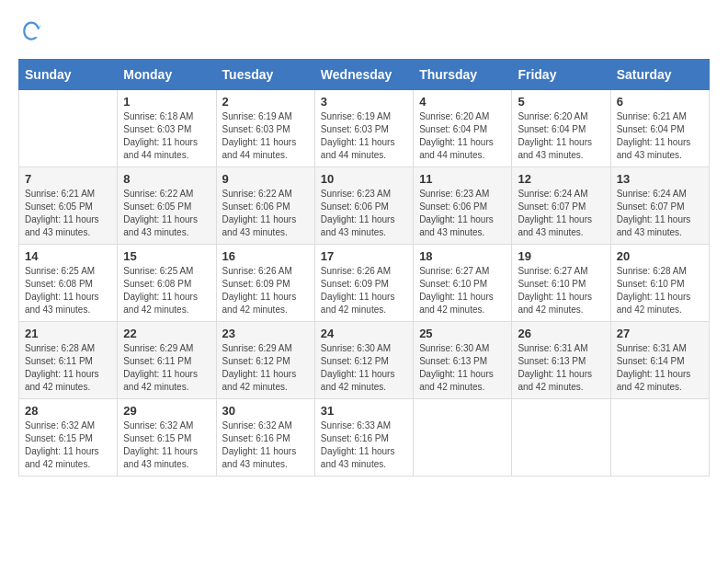 This screenshot has height=563, width=728. What do you see at coordinates (462, 256) in the screenshot?
I see `day-number: 18` at bounding box center [462, 256].